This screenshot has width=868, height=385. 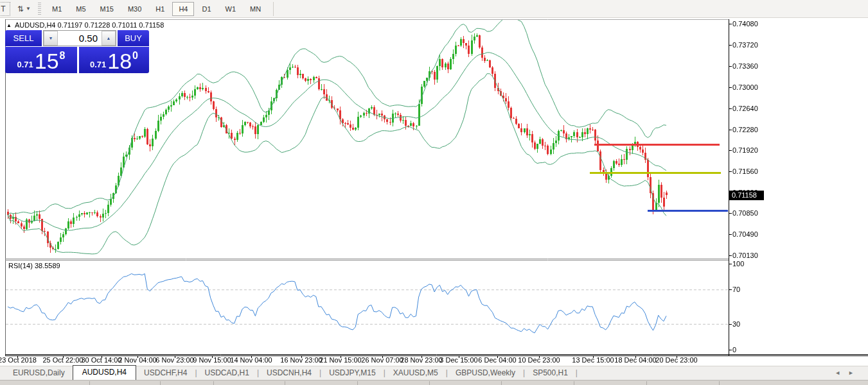 I want to click on price-axis-label: 0.70130, so click(x=745, y=255).